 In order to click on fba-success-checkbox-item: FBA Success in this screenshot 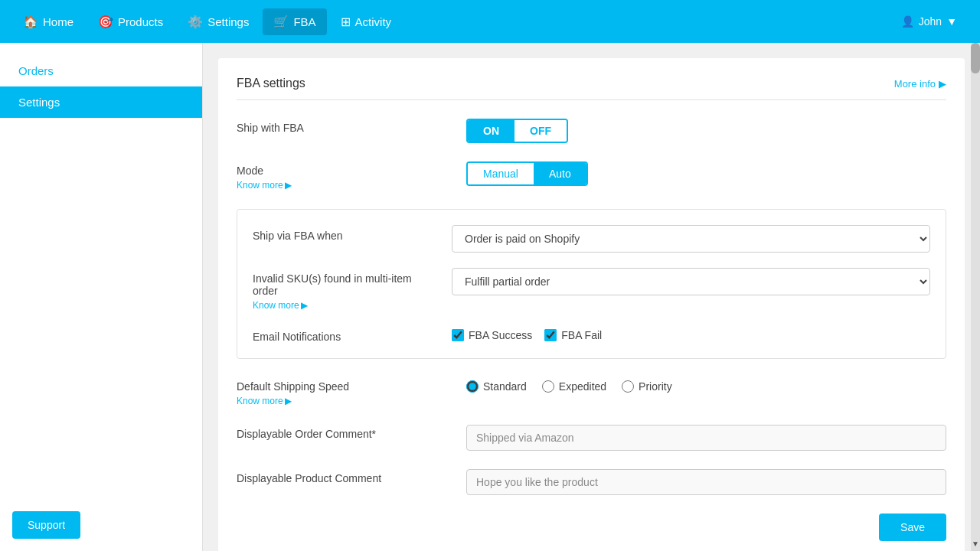, I will do `click(492, 335)`.